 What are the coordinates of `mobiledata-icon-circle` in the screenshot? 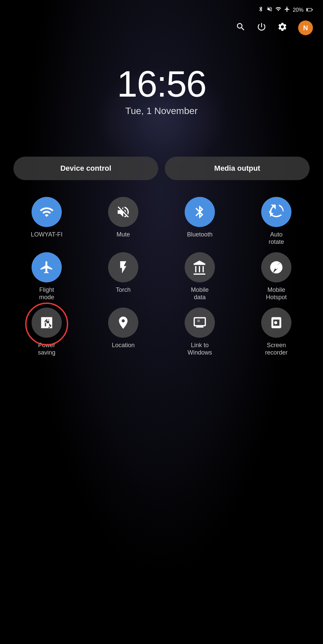 It's located at (200, 267).